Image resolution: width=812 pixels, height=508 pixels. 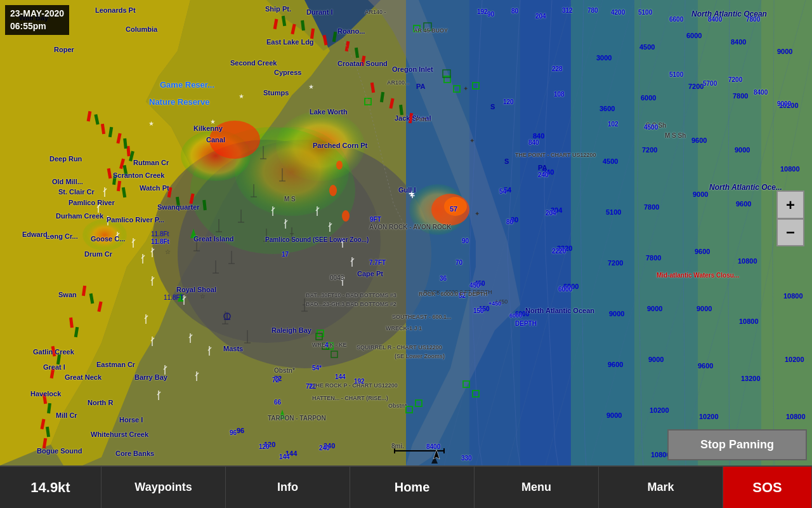 What do you see at coordinates (790, 218) in the screenshot?
I see `zoom-controls: + −` at bounding box center [790, 218].